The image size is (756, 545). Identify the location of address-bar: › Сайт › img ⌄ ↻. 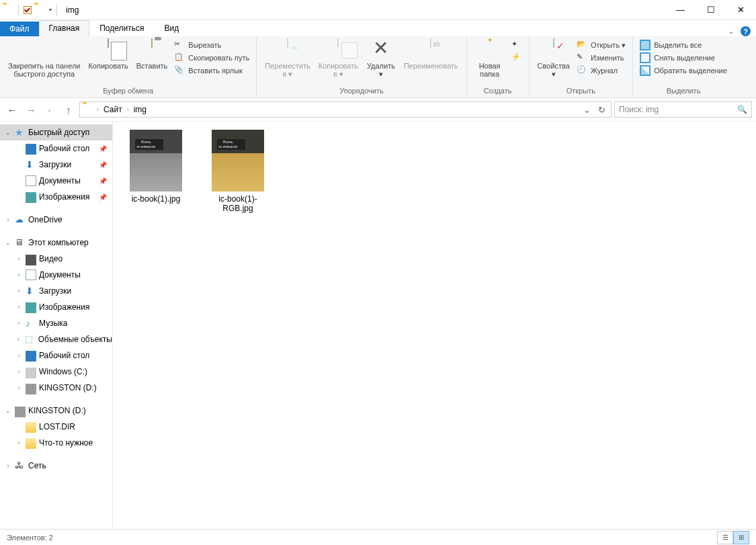
(345, 110).